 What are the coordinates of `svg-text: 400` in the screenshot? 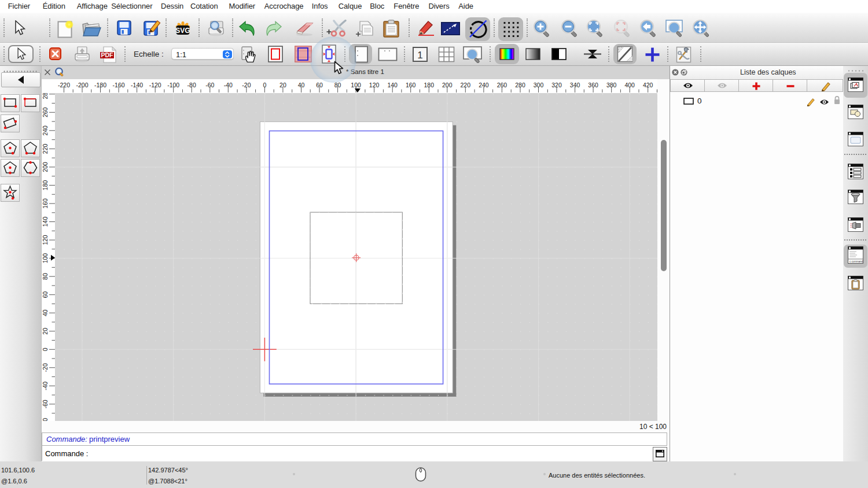 It's located at (630, 85).